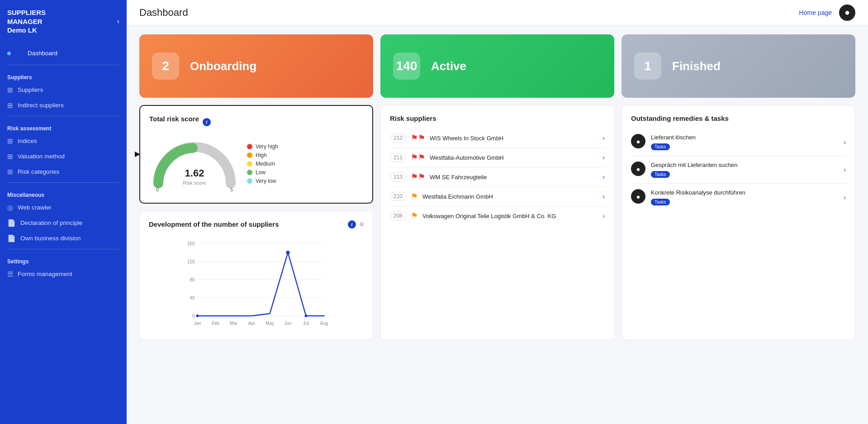 The image size is (868, 424). Describe the element at coordinates (63, 157) in the screenshot. I see `sidebar-item-valuation-method: ⊞ Valuation method` at that location.